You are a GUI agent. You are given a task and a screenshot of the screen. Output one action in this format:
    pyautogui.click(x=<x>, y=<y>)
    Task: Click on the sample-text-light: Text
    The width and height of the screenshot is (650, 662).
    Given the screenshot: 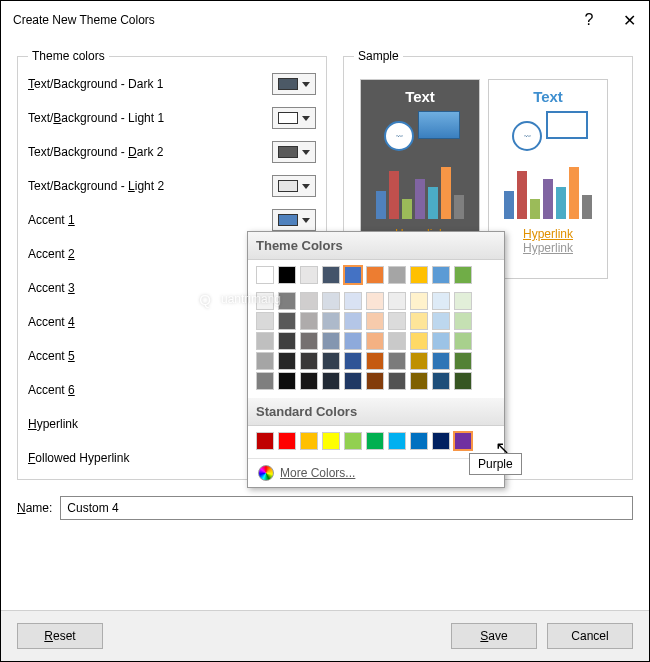 What is the action you would take?
    pyautogui.click(x=548, y=96)
    